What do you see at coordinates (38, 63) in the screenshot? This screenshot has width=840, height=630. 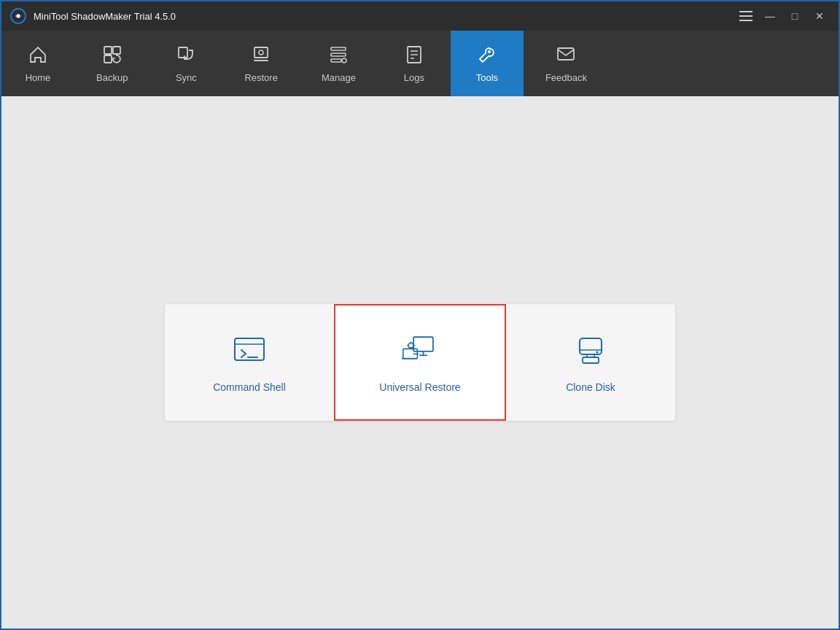 I see `nav-item-home: Home` at bounding box center [38, 63].